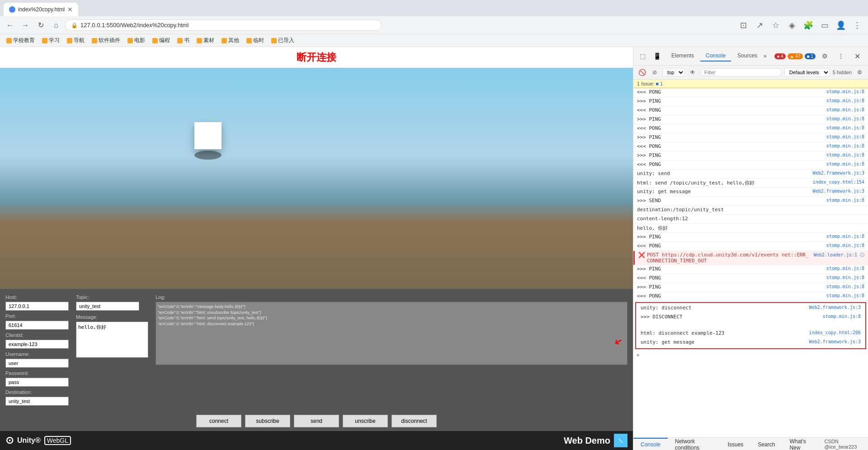 The height and width of the screenshot is (450, 868). I want to click on tab-sources: Sources, so click(747, 56).